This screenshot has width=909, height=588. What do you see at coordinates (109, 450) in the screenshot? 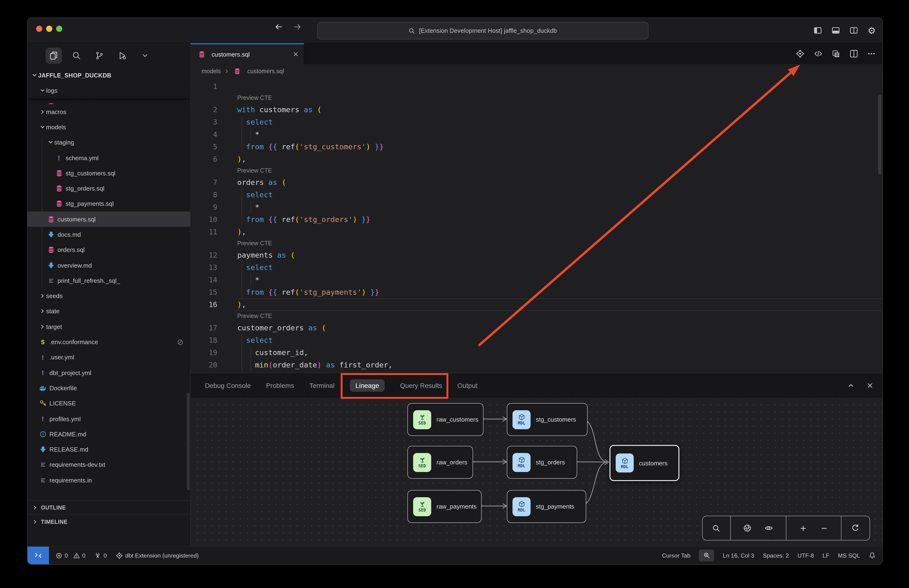
I see `tree-item-release-md: RELEASE.md` at bounding box center [109, 450].